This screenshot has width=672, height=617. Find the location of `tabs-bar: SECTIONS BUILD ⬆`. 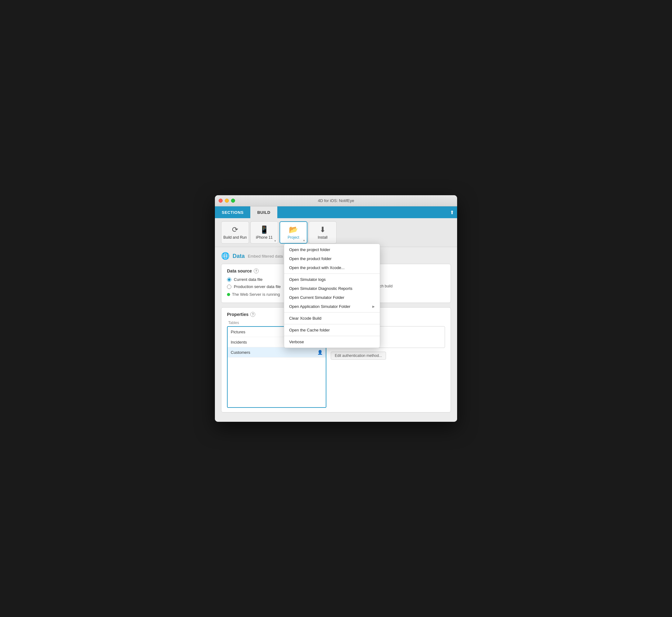

tabs-bar: SECTIONS BUILD ⬆ is located at coordinates (336, 212).